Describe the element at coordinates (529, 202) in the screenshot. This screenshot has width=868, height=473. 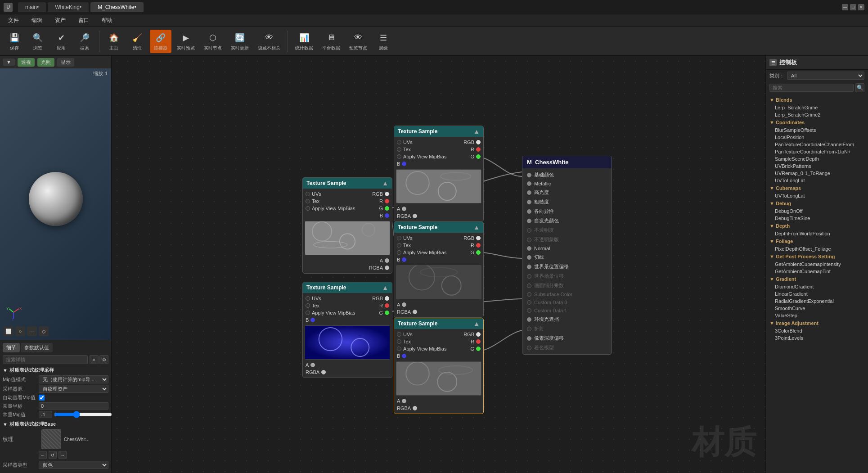
I see `mat-pin-roughness-in` at that location.